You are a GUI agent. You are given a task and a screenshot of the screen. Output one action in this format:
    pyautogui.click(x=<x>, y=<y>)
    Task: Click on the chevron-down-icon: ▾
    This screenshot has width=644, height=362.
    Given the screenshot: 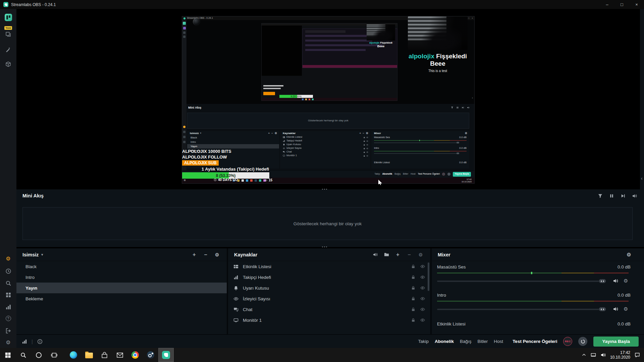 What is the action you would take?
    pyautogui.click(x=42, y=255)
    